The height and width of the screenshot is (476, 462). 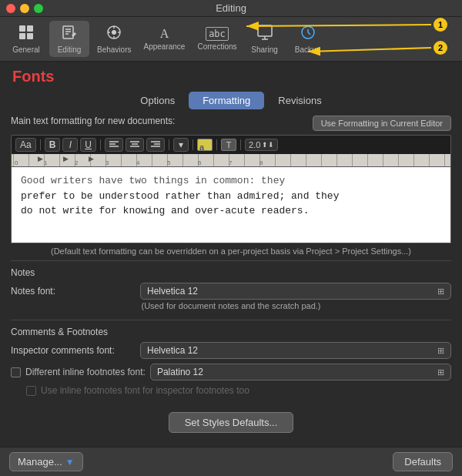 I want to click on diff-inline-checkbox, so click(x=15, y=373).